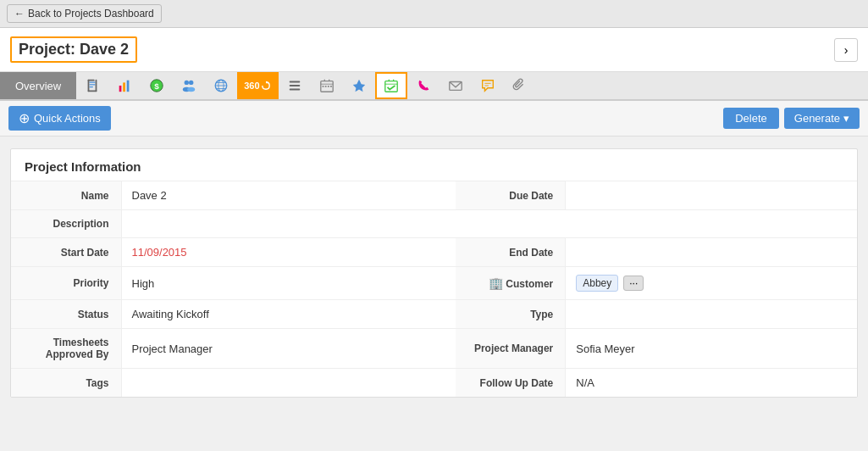 This screenshot has width=868, height=451. Describe the element at coordinates (288, 315) in the screenshot. I see `status-value: Awaiting Kickoff` at that location.